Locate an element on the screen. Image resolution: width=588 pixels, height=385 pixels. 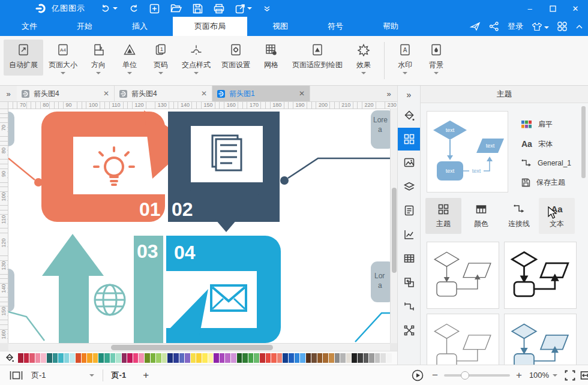
menu-home: 开始 is located at coordinates (85, 26).